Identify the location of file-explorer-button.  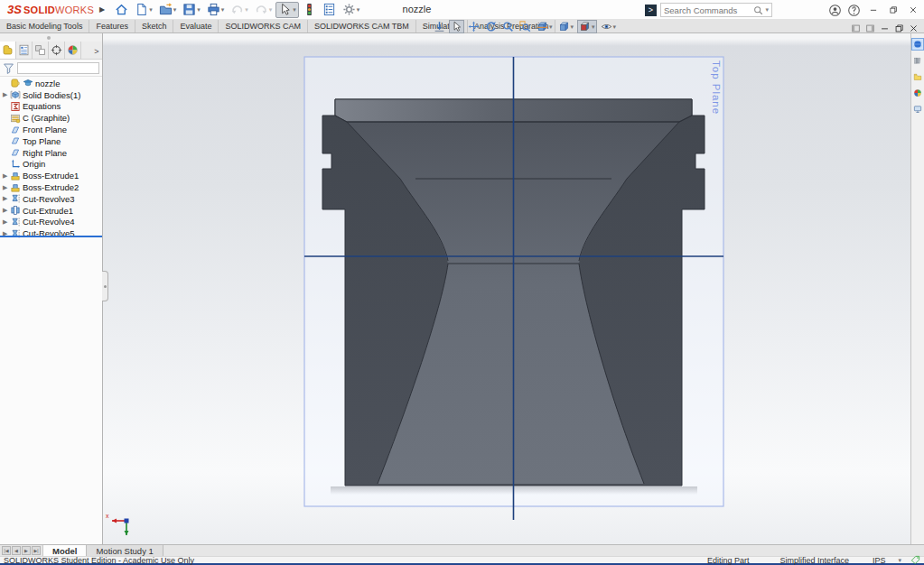
(918, 77).